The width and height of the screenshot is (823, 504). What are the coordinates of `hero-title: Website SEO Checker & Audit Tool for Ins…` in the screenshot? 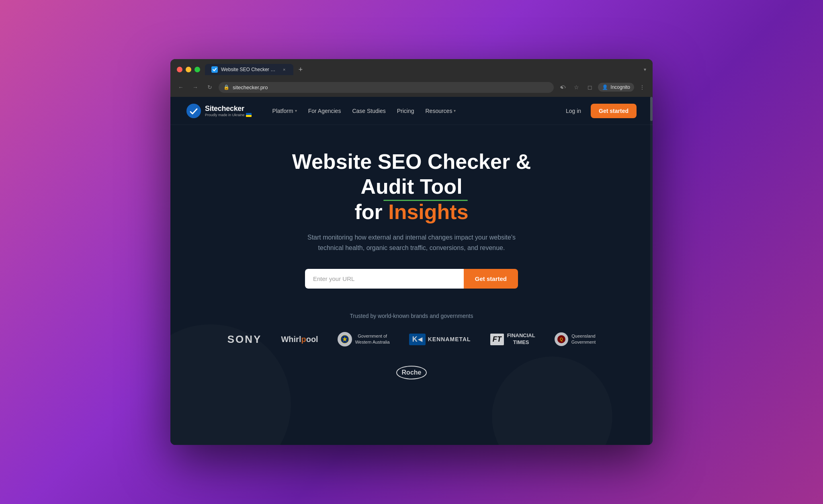 It's located at (412, 186).